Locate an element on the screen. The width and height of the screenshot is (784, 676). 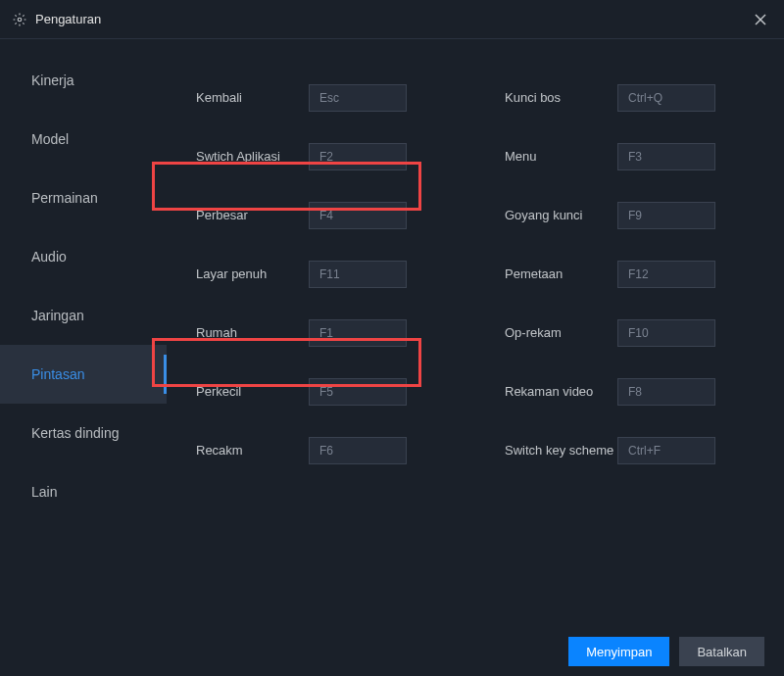
sidebar-item-label: Audio is located at coordinates (49, 257).